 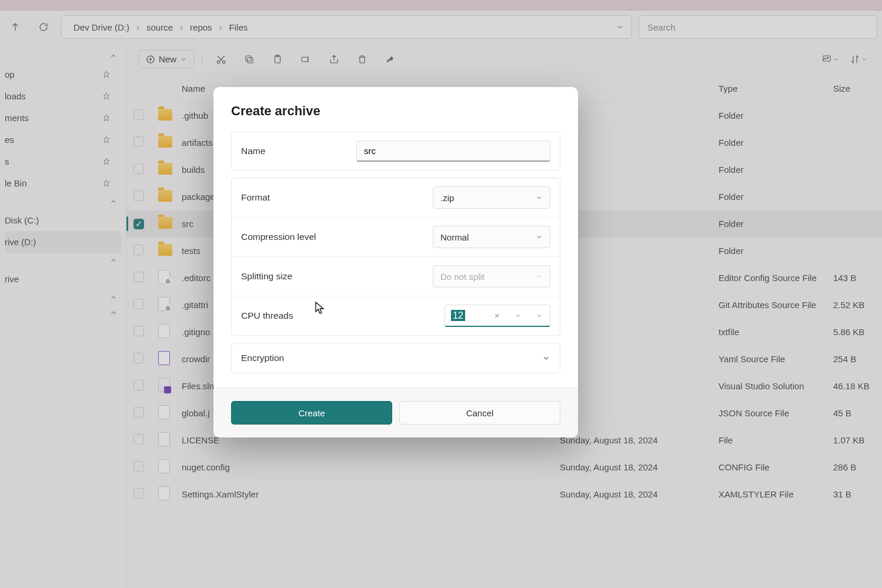 What do you see at coordinates (497, 315) in the screenshot?
I see `cpu-clear-icon` at bounding box center [497, 315].